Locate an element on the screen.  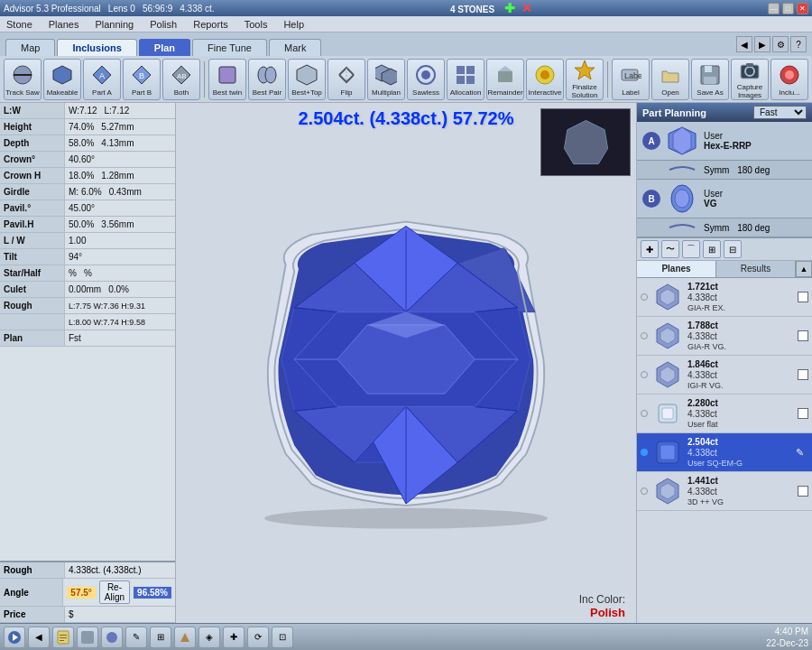
right-tab-results: Results is located at coordinates (756, 269).